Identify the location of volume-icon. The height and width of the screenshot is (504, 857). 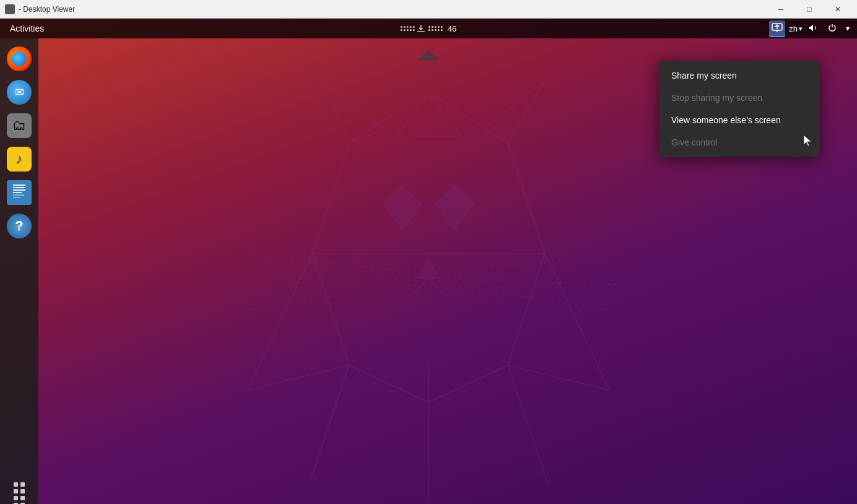
(814, 28).